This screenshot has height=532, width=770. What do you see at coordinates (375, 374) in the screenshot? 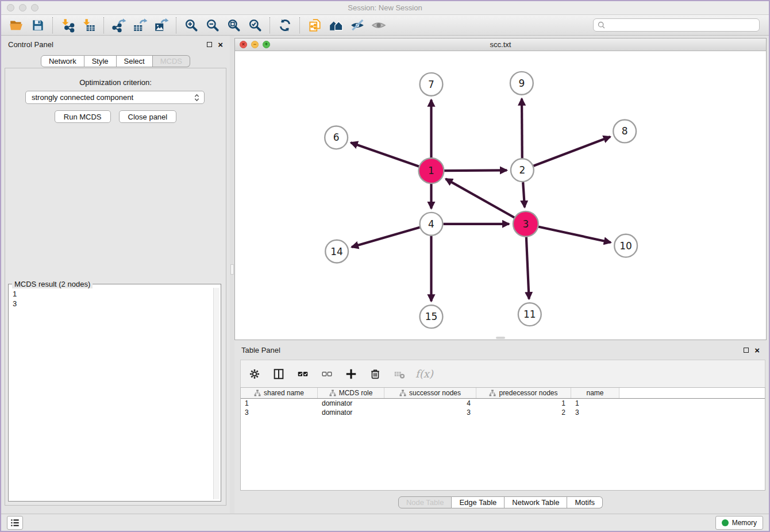
I see `delete-column-button` at bounding box center [375, 374].